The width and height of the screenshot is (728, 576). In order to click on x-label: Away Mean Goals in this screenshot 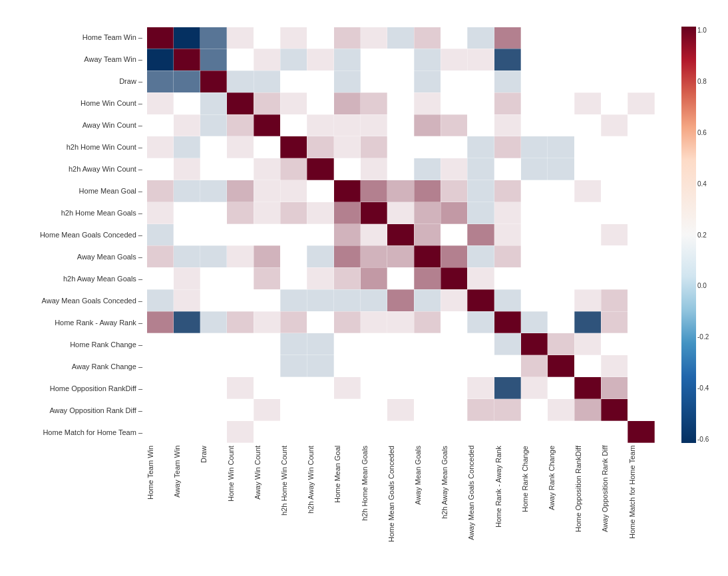, I will do `click(427, 509)`.